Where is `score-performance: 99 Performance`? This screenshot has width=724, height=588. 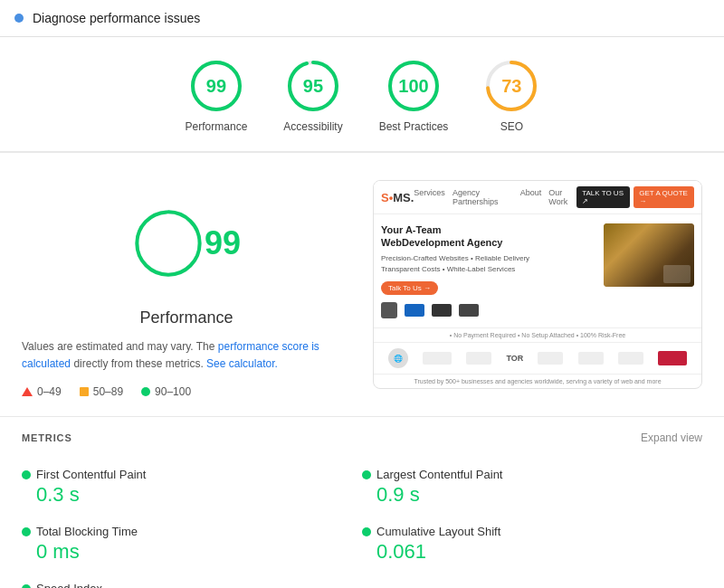 score-performance: 99 Performance is located at coordinates (217, 96).